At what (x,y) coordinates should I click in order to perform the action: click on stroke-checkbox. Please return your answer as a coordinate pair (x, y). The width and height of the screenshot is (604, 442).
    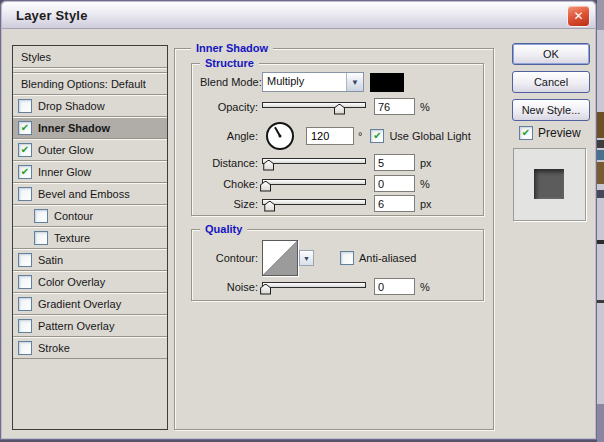
    Looking at the image, I should click on (25, 348).